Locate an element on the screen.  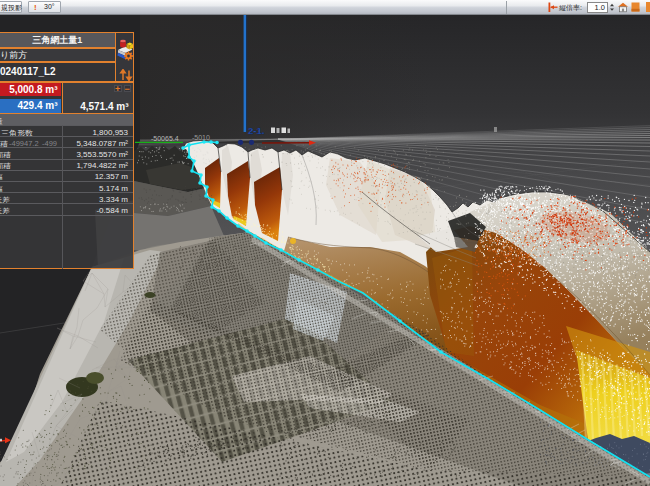
svg-text: -50065.4 is located at coordinates (165, 138).